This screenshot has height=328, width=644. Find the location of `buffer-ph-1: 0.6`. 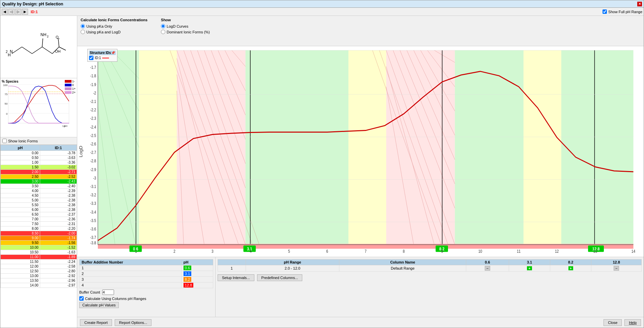

buffer-ph-1: 0.6 is located at coordinates (197, 268).